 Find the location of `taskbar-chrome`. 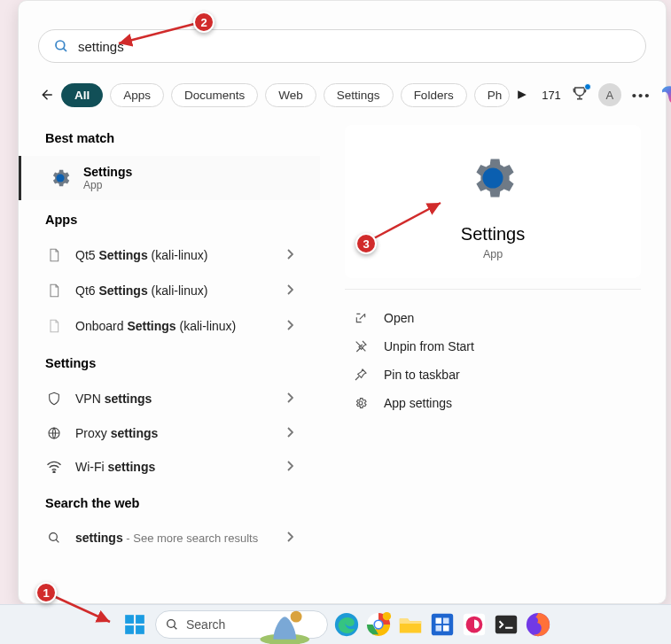

taskbar-chrome is located at coordinates (378, 625).